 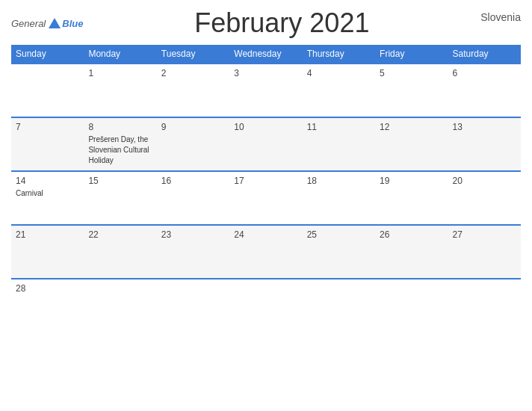 I want to click on calendar-cell: 5, so click(x=411, y=90).